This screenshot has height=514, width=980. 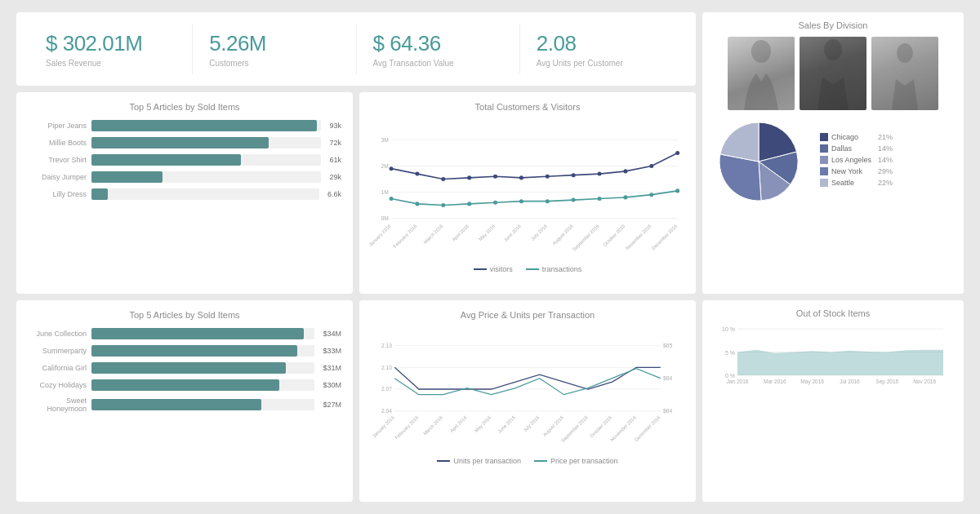 What do you see at coordinates (905, 73) in the screenshot?
I see `division-img-kids` at bounding box center [905, 73].